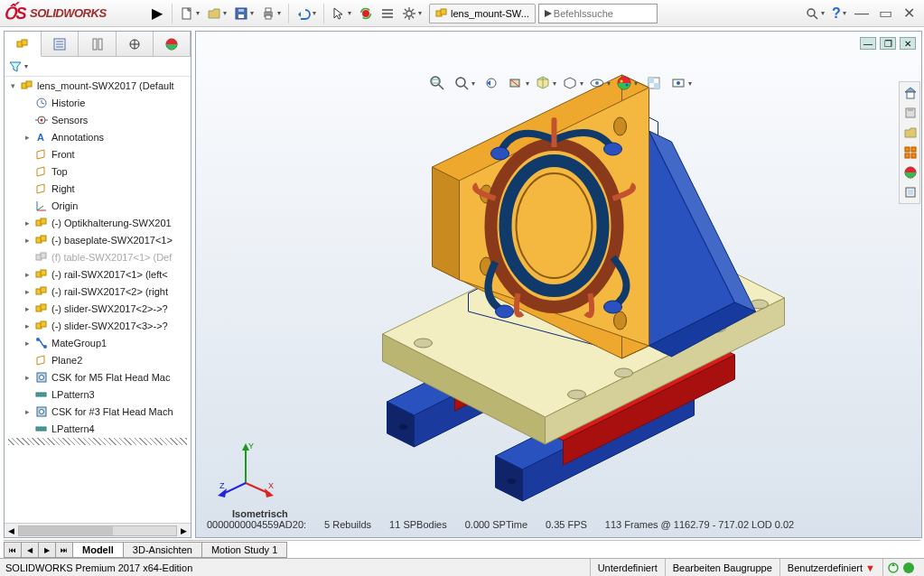 The width and height of the screenshot is (924, 576). I want to click on tab-nav-last: ⏭, so click(64, 550).